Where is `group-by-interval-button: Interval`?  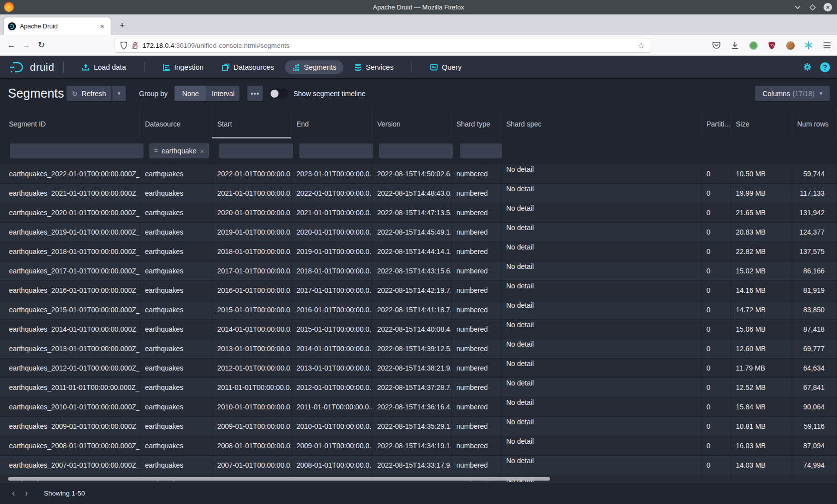
group-by-interval-button: Interval is located at coordinates (223, 94).